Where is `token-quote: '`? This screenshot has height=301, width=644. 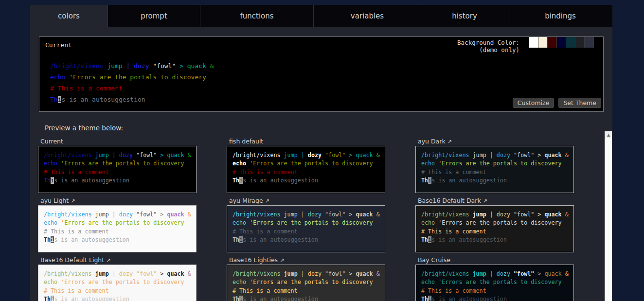
token-quote: ' is located at coordinates (71, 77).